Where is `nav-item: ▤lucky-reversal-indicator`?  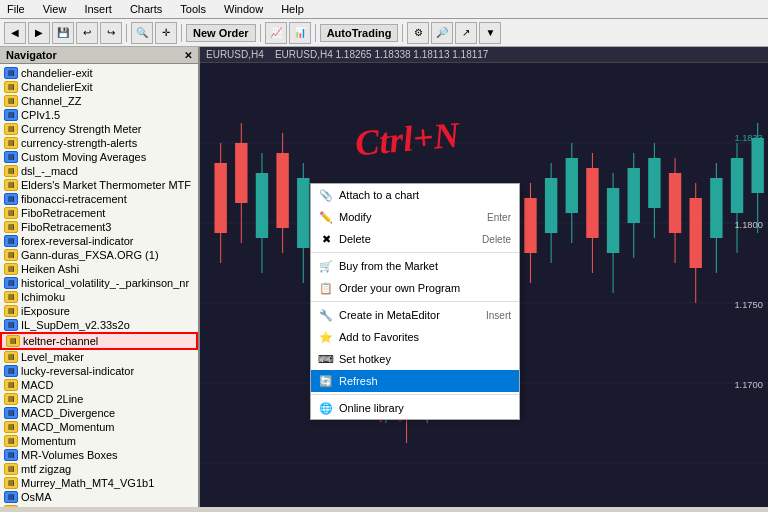 nav-item: ▤lucky-reversal-indicator is located at coordinates (99, 371).